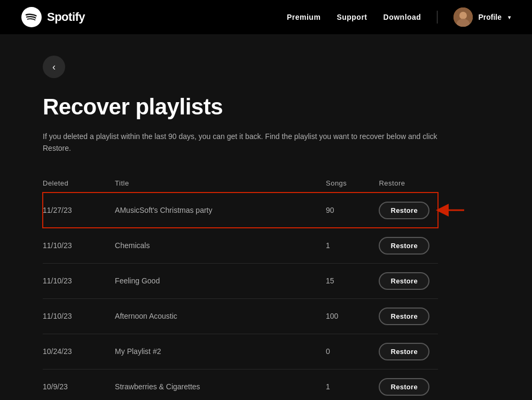 The image size is (532, 400). I want to click on table-row: 10/24/23My Playlist #20Restore, so click(240, 351).